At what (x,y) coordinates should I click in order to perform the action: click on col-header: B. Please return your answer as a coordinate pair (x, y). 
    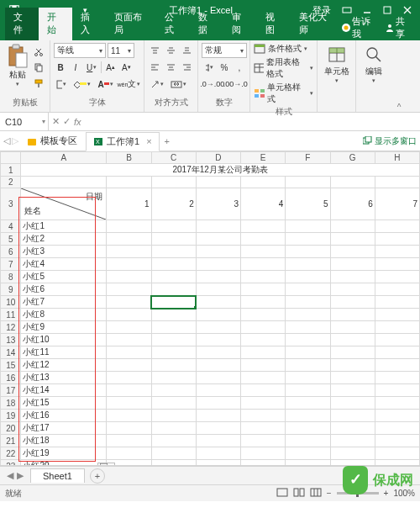
    Looking at the image, I should click on (129, 158).